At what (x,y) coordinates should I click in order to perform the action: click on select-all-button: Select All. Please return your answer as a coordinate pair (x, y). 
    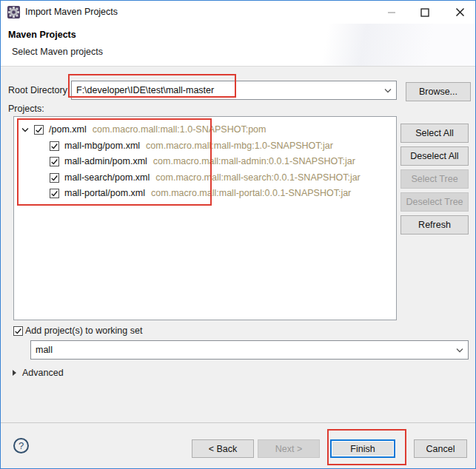
    Looking at the image, I should click on (435, 133).